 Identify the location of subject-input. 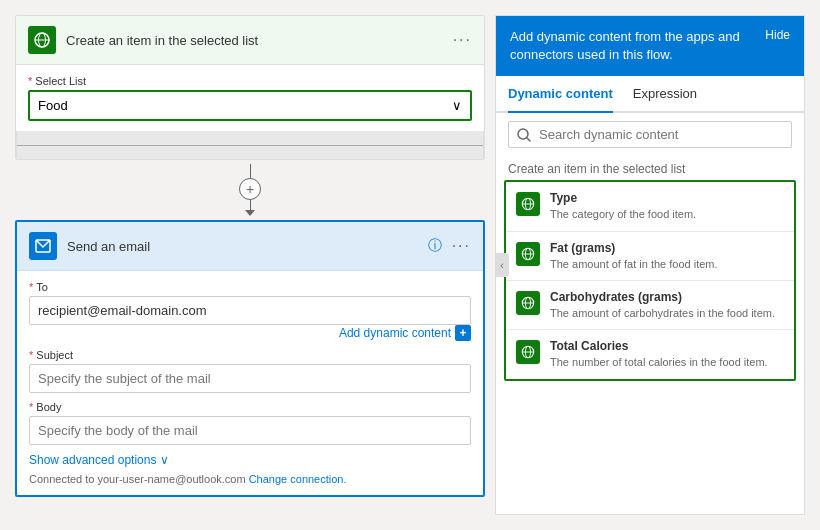
(250, 378).